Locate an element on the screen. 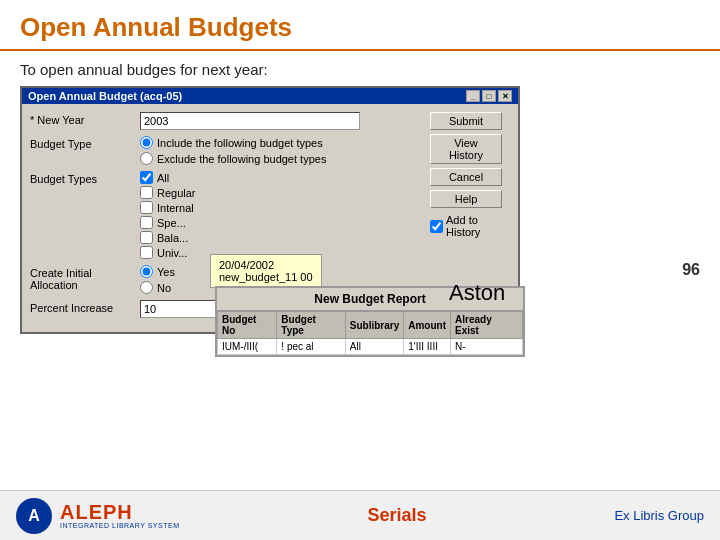 The height and width of the screenshot is (540, 720). add-history-checkbox is located at coordinates (436, 226).